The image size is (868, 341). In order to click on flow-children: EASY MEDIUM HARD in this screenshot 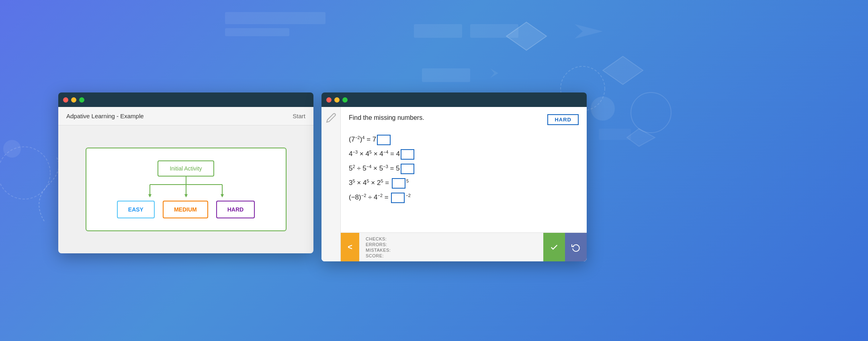, I will do `click(186, 210)`.